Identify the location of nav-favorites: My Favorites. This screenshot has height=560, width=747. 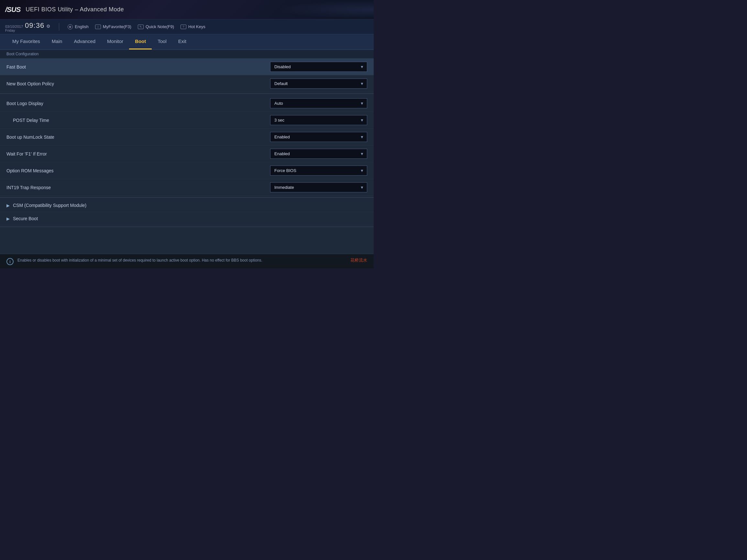
(26, 42).